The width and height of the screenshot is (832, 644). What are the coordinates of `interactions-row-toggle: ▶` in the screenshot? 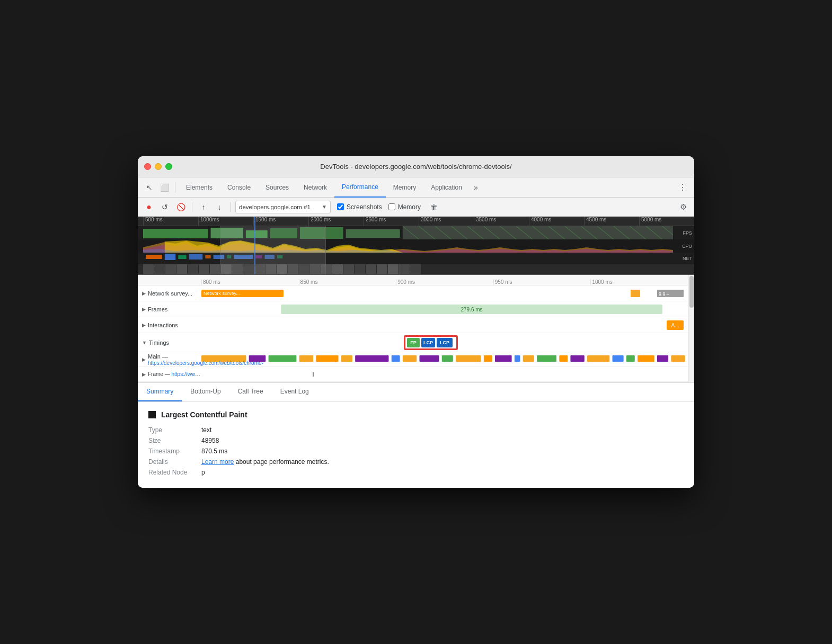 It's located at (144, 325).